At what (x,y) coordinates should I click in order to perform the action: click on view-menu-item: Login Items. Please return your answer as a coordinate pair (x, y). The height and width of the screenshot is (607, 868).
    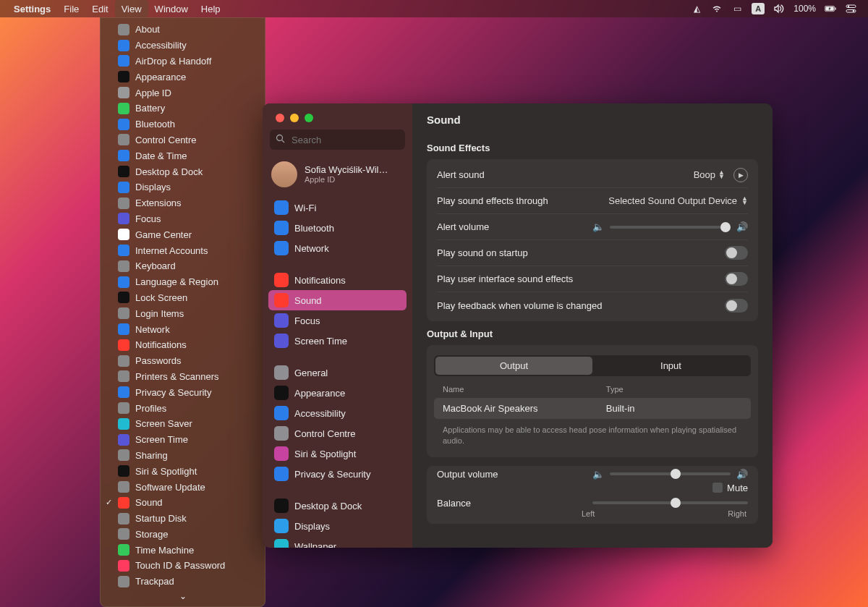
    Looking at the image, I should click on (182, 313).